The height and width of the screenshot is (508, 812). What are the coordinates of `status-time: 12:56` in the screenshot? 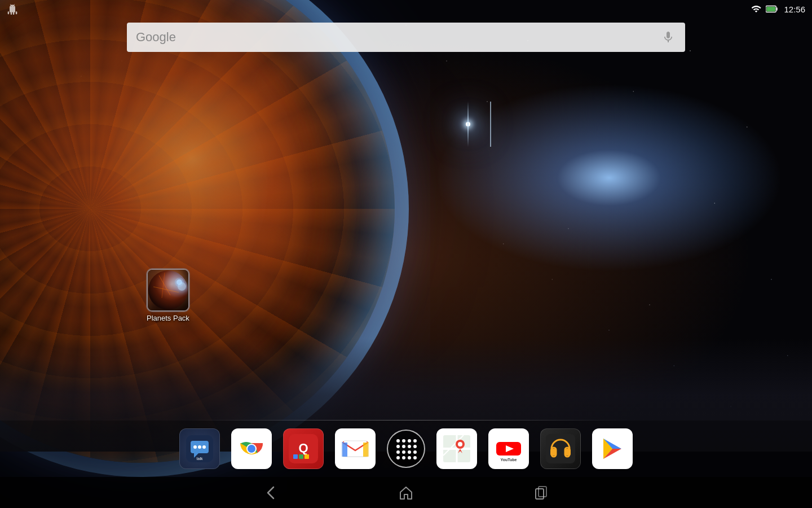 It's located at (795, 9).